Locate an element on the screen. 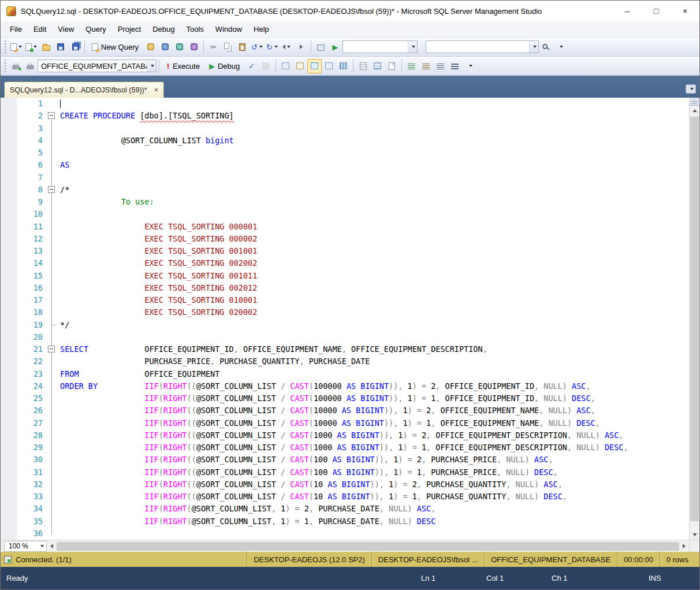  line-number: 6 is located at coordinates (31, 165).